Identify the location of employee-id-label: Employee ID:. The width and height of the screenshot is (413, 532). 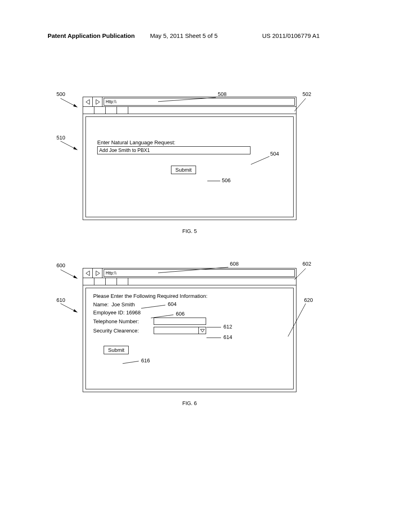
(109, 313).